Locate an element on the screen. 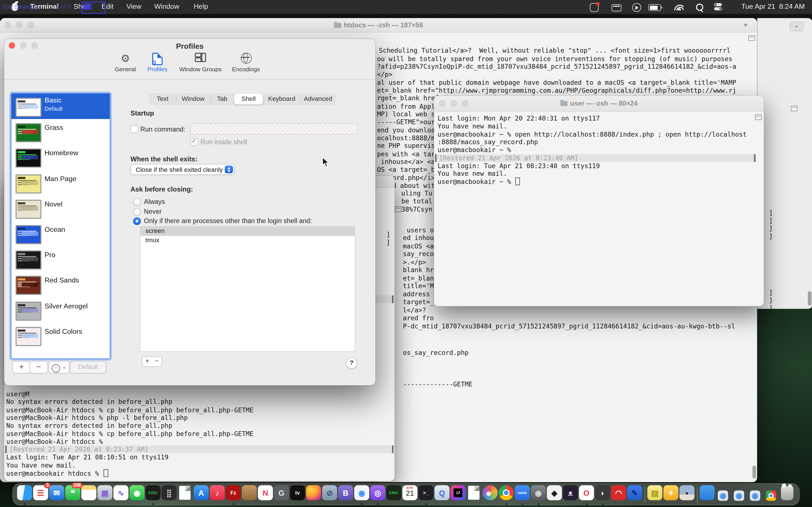 This screenshot has height=507, width=812. dock-item-terminal: >_ is located at coordinates (426, 494).